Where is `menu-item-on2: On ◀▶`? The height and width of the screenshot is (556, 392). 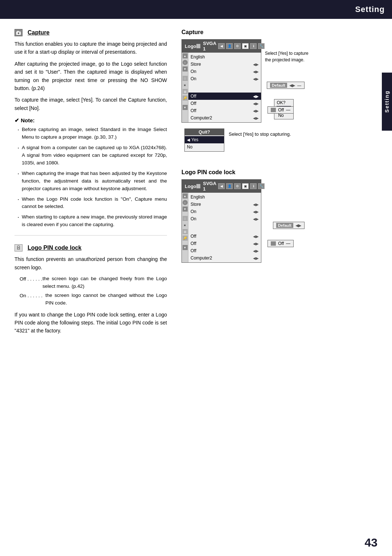
menu-item-on2: On ◀▶ is located at coordinates (225, 79).